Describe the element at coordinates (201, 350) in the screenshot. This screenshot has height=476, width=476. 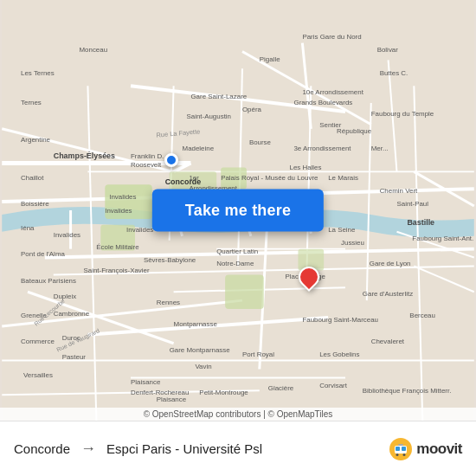
I see `svg-text: Gare Montparnasse` at that location.